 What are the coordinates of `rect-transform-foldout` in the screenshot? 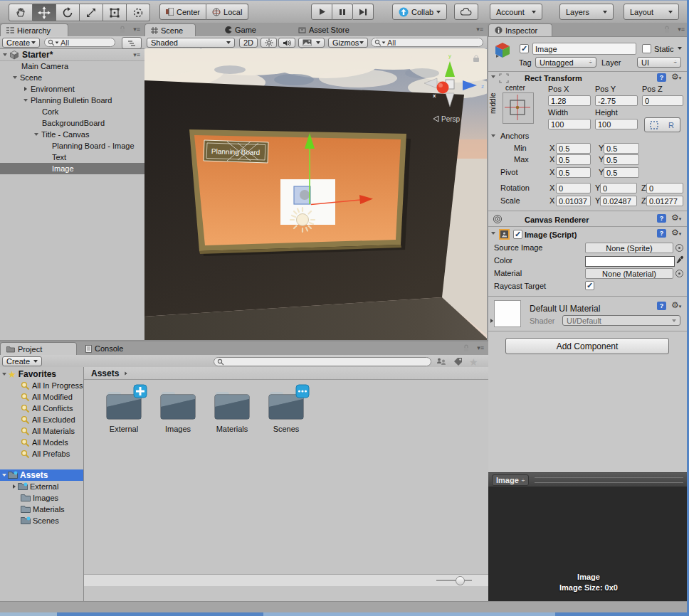 It's located at (493, 77).